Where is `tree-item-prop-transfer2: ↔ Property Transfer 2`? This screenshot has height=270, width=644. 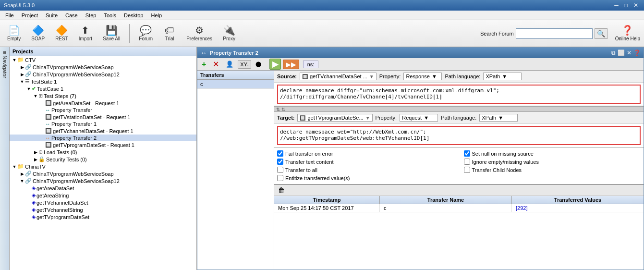
tree-item-prop-transfer2: ↔ Property Transfer 2 is located at coordinates (103, 138).